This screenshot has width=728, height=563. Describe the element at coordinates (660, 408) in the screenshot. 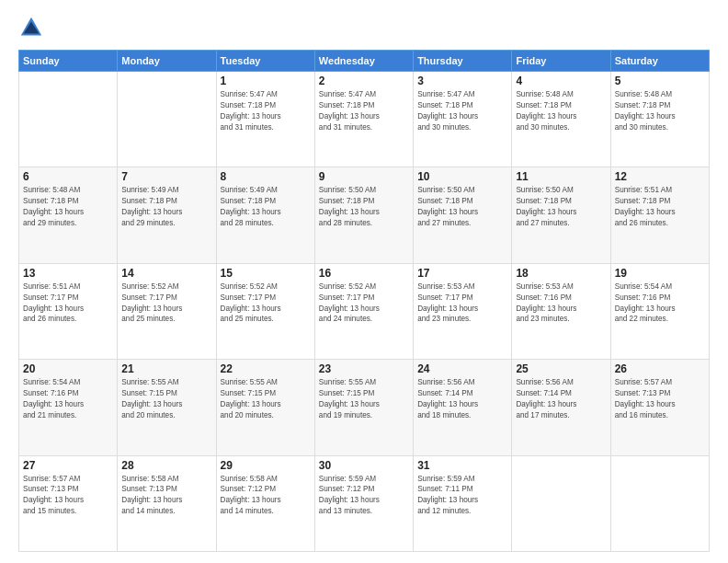

I see `calendar-cell: 26Sunrise: 5:57 AM Sunset: 7:13 PM Dayli…` at that location.